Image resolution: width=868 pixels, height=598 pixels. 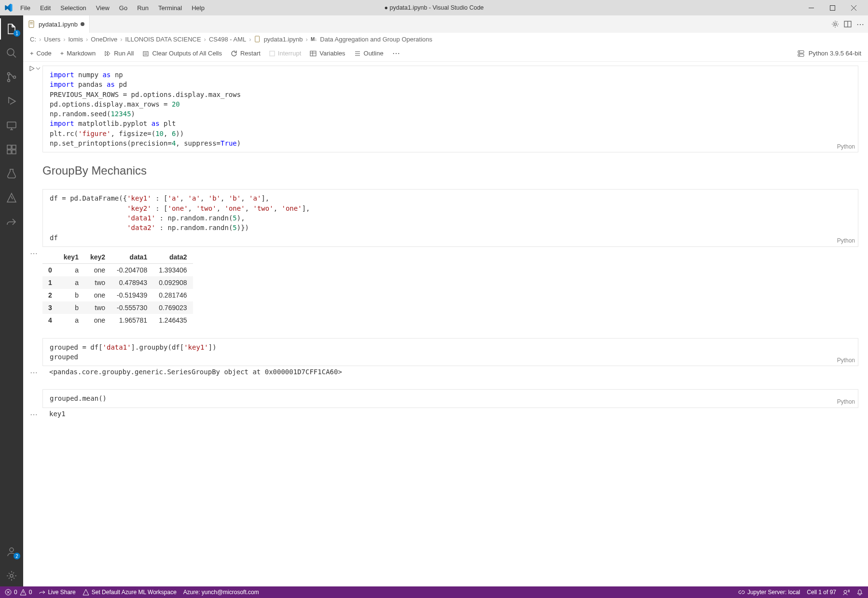 What do you see at coordinates (327, 53) in the screenshot?
I see `variables-button: Variables` at bounding box center [327, 53].